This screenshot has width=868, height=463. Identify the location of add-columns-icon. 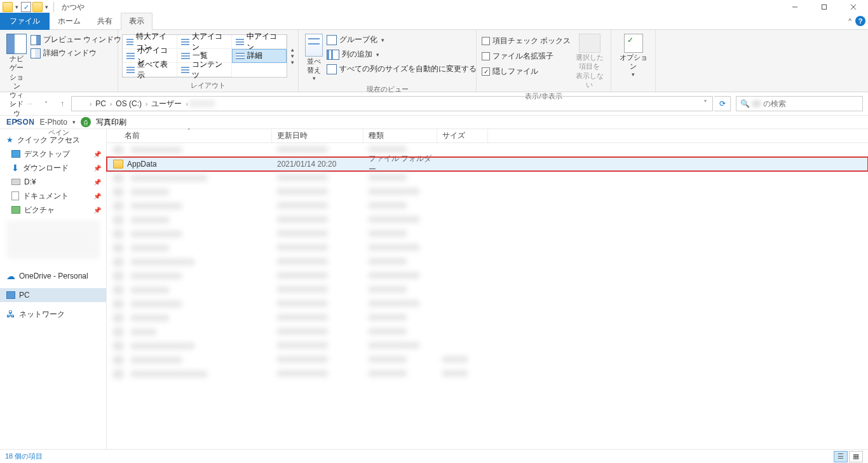
(333, 55).